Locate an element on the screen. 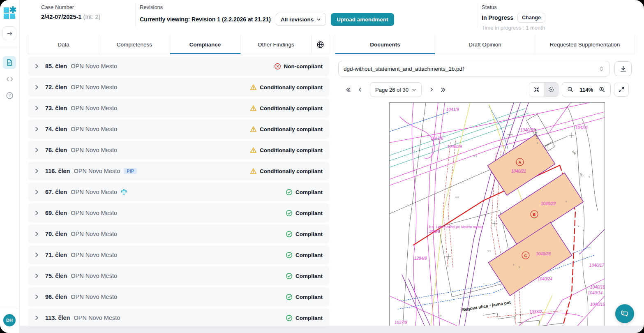 The height and width of the screenshot is (333, 644). first-page-button is located at coordinates (349, 90).